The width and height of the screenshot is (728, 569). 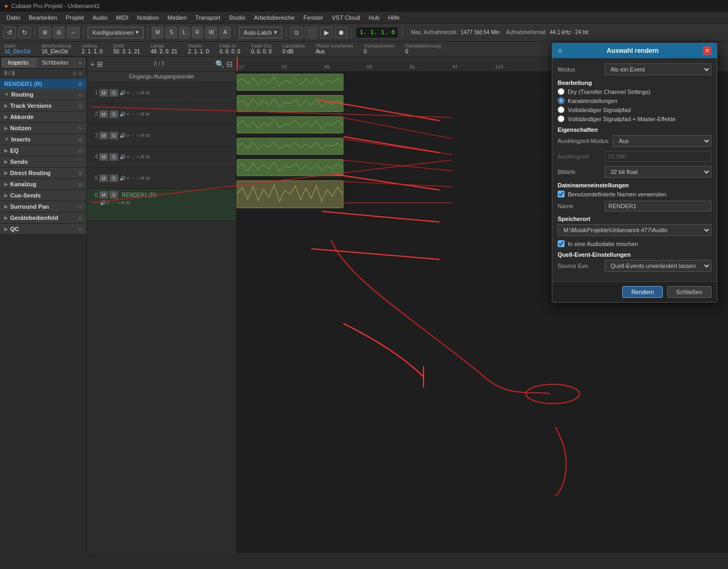 What do you see at coordinates (658, 266) in the screenshot?
I see `source-eve-select: Quell-Events unverändert lassen` at bounding box center [658, 266].